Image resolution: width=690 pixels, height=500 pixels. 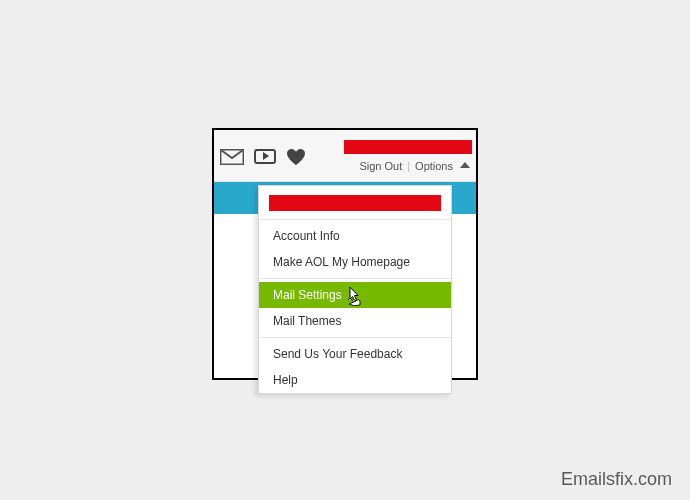 What do you see at coordinates (414, 166) in the screenshot?
I see `top-links: Sign Out | Options` at bounding box center [414, 166].